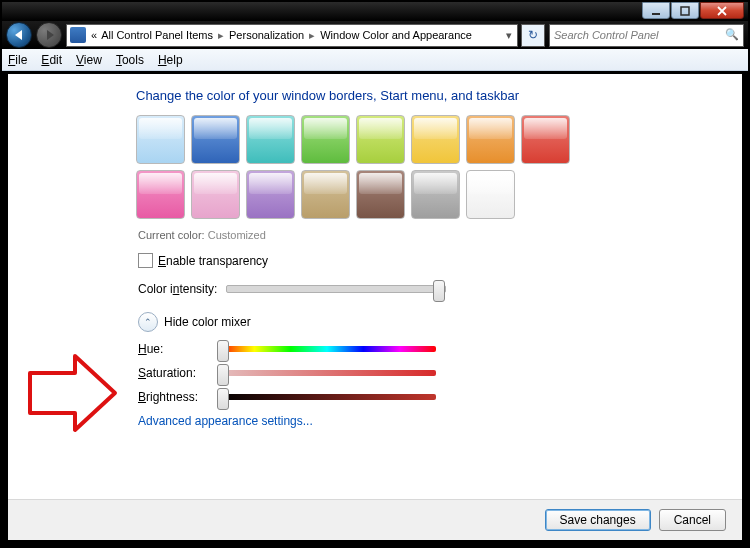  What do you see at coordinates (732, 35) in the screenshot?
I see `search-icon: 🔍` at bounding box center [732, 35].